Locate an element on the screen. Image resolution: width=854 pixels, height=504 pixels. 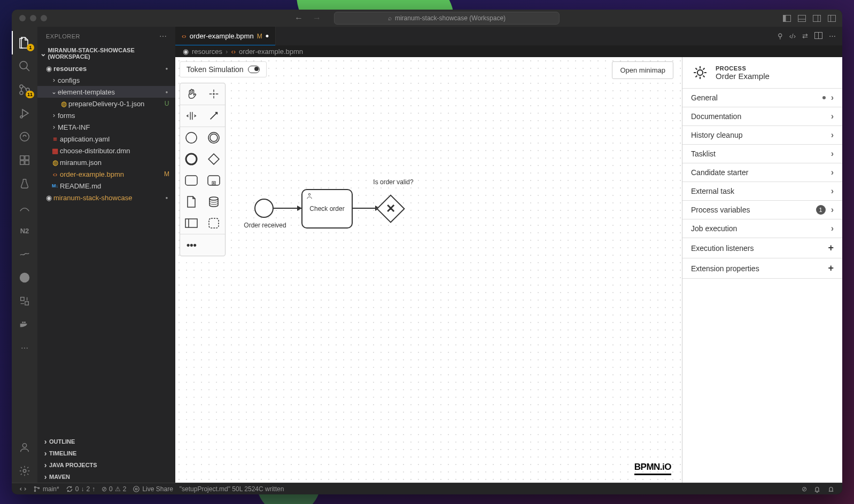
props-group-job-execution: Job execution › is located at coordinates (762, 229).